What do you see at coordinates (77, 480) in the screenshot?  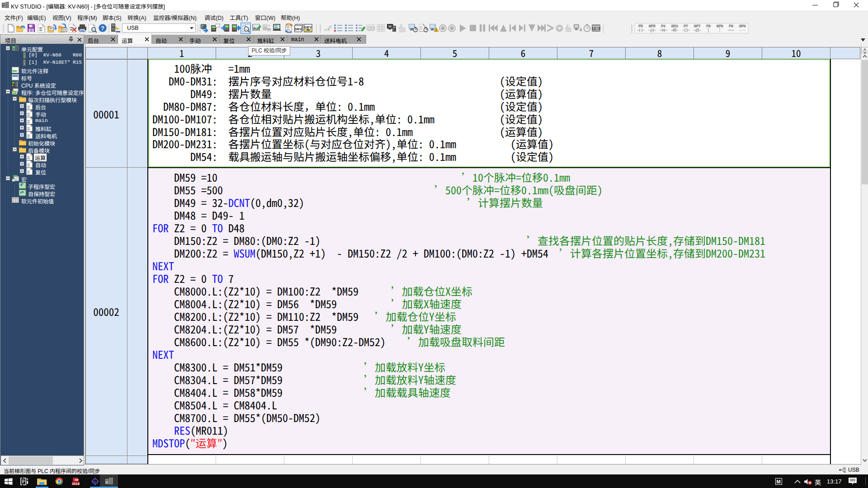 I see `svg-text: sw` at bounding box center [77, 480].